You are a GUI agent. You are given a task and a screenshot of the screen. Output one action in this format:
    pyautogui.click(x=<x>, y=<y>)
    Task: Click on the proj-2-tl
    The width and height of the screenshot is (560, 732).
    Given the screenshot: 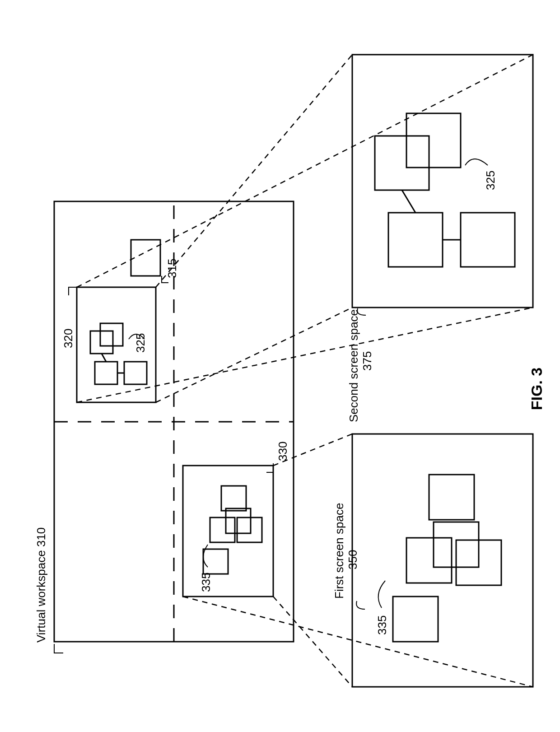 What is the action you would take?
    pyautogui.click(x=254, y=355)
    